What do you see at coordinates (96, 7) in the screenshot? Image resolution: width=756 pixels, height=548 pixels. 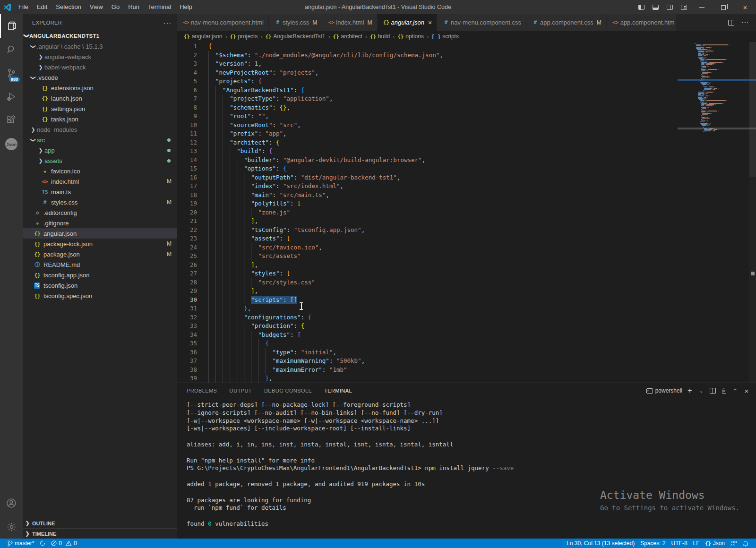 I see `menu-view: View` at bounding box center [96, 7].